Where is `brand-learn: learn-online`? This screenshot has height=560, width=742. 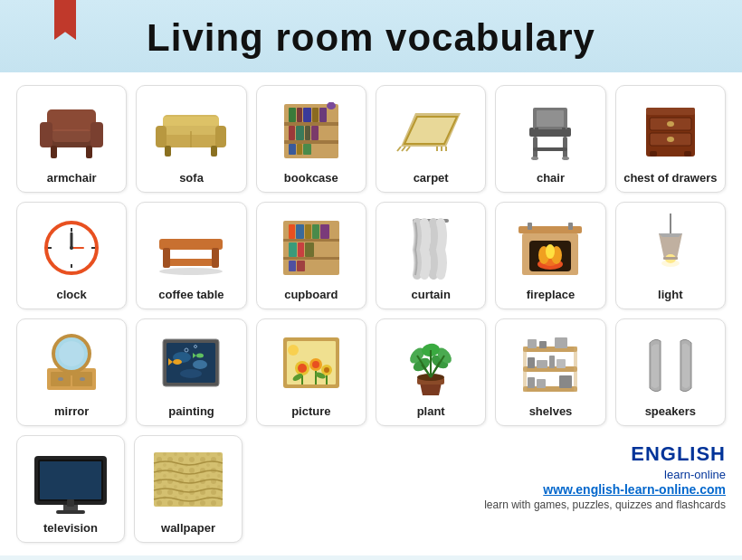
brand-learn: learn-online is located at coordinates (695, 474).